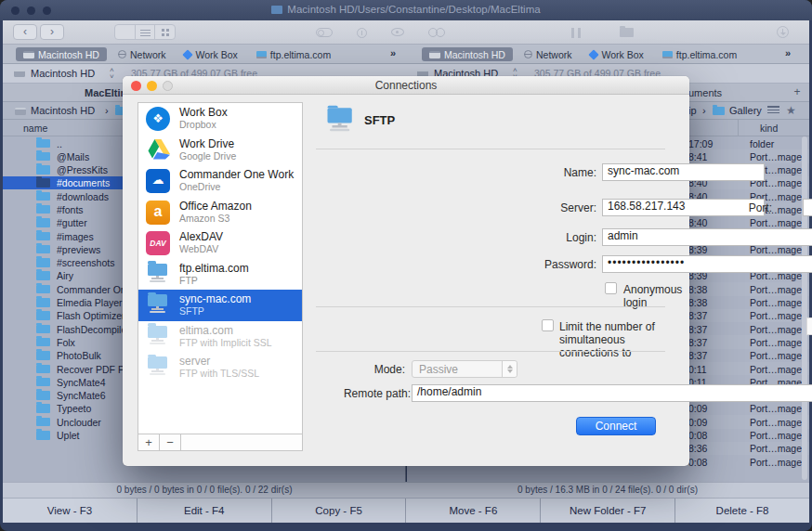 This screenshot has height=531, width=812. What do you see at coordinates (220, 181) in the screenshot?
I see `connection-item-commander-one-work: ☁Commander One WorkOneDrive` at bounding box center [220, 181].